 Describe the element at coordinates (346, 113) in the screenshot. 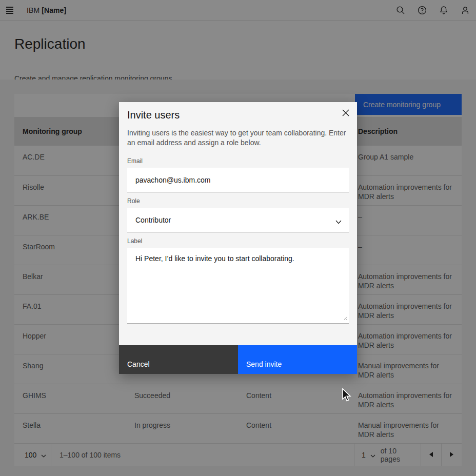

I see `modal-close-button` at that location.